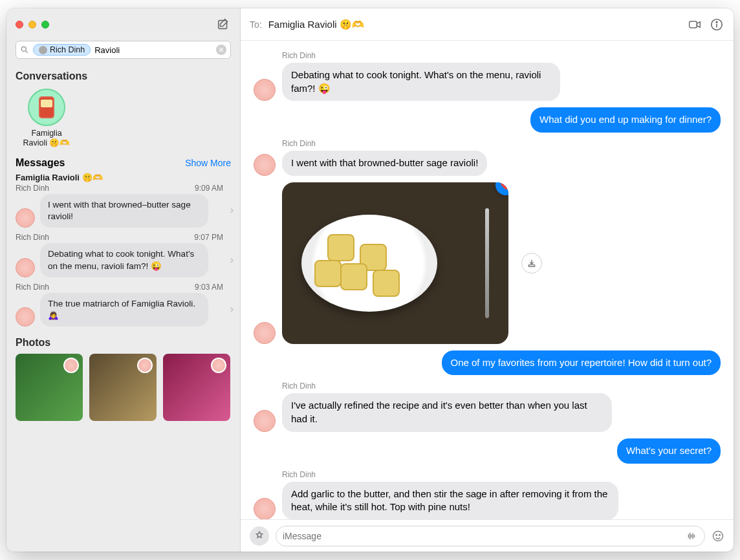 The image size is (740, 560). Describe the element at coordinates (502, 189) in the screenshot. I see `tapback-heart: ❤️` at that location.